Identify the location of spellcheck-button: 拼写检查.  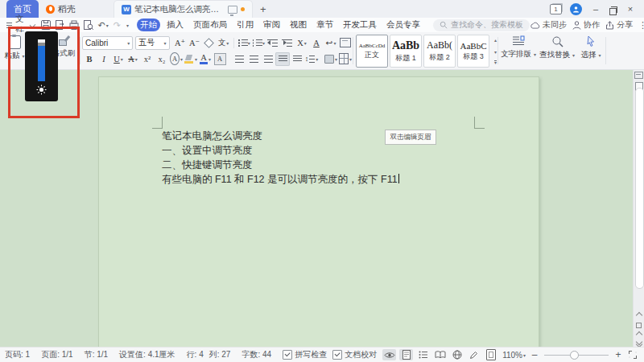
(304, 355).